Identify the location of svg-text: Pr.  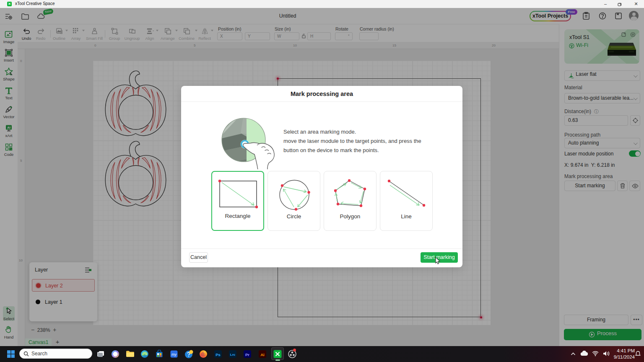
(247, 354).